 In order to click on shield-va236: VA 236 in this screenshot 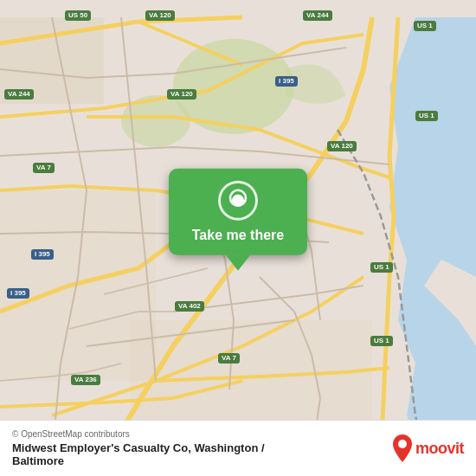, I will do `click(86, 380)`.